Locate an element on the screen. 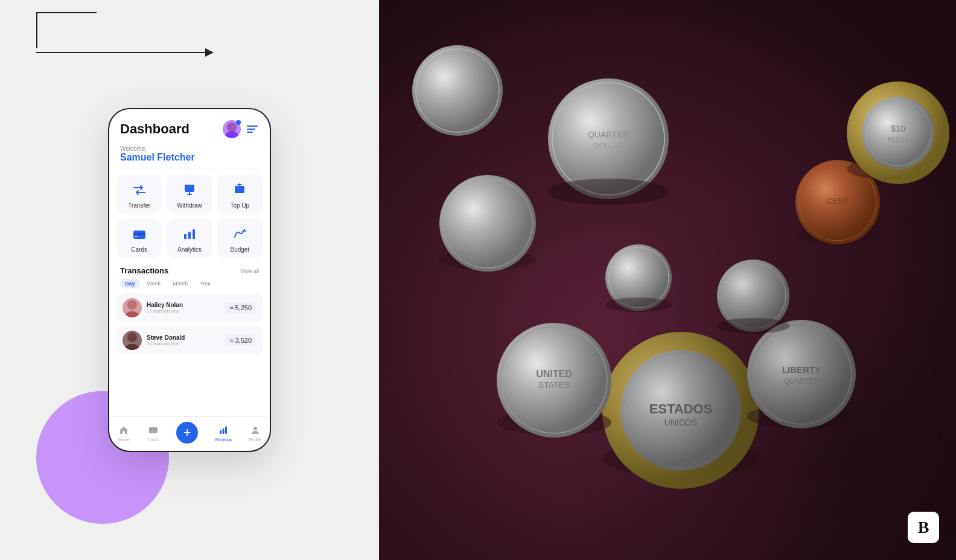  topup-label: Top Up is located at coordinates (240, 205).